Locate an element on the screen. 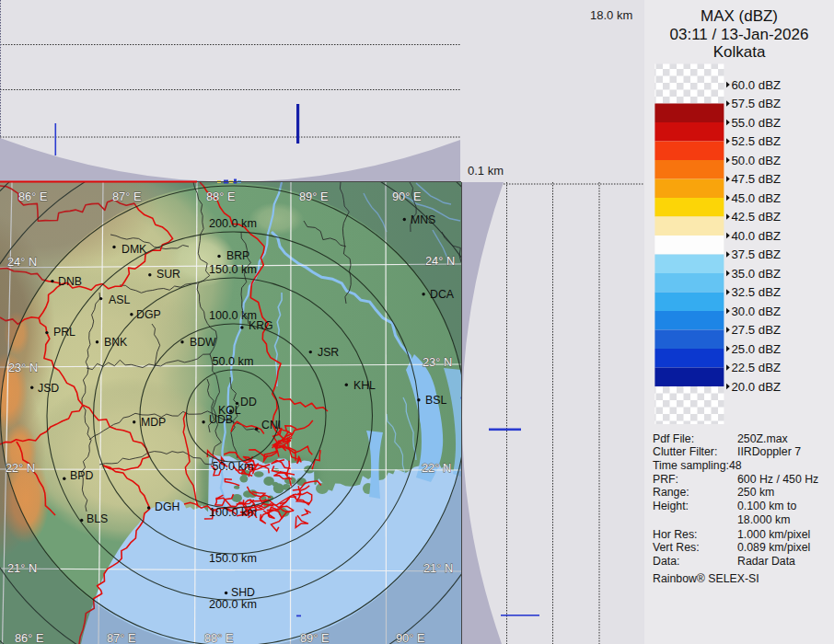 This screenshot has width=834, height=644. svg-text: Range: is located at coordinates (671, 492).